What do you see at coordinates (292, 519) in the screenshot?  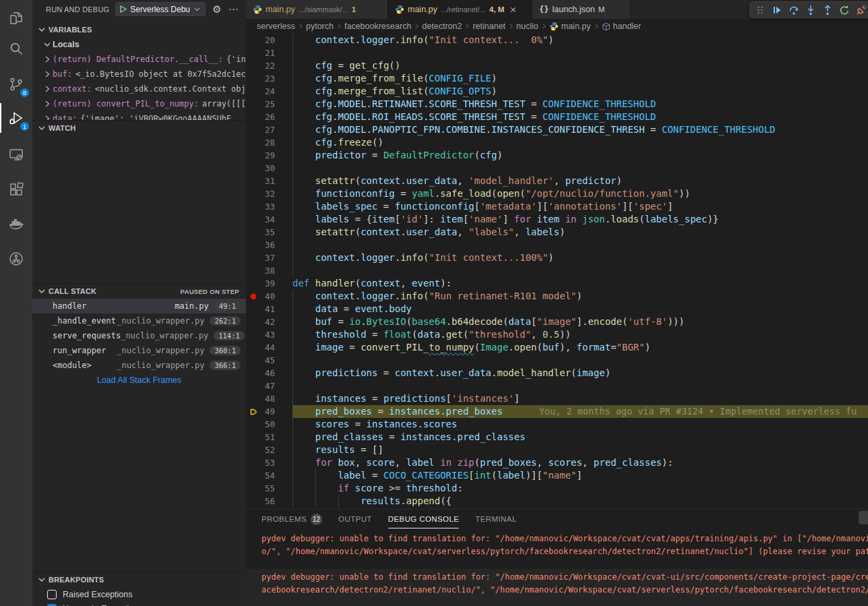 I see `tab-problems: PROBLEMS 12` at bounding box center [292, 519].